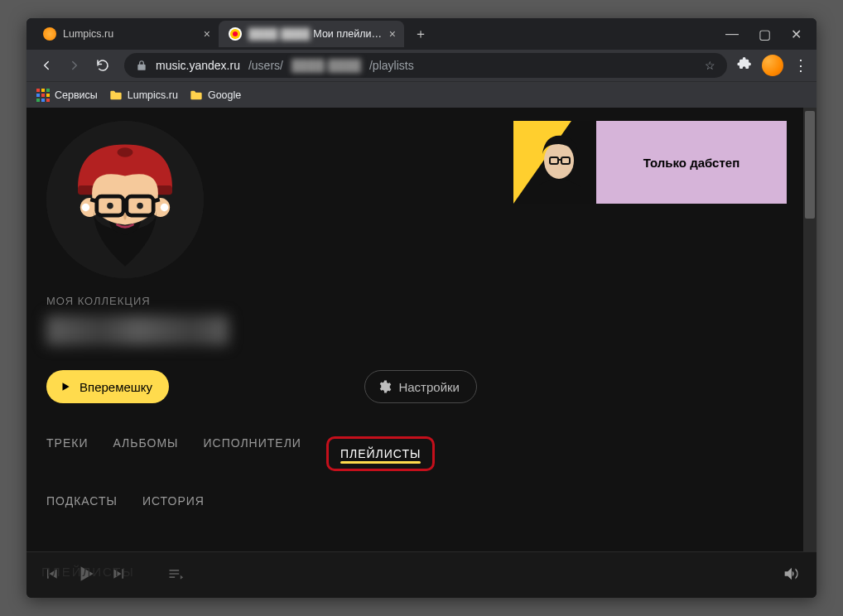 The width and height of the screenshot is (843, 616). Describe the element at coordinates (764, 34) in the screenshot. I see `window-controls: — ▢ ✕` at that location.